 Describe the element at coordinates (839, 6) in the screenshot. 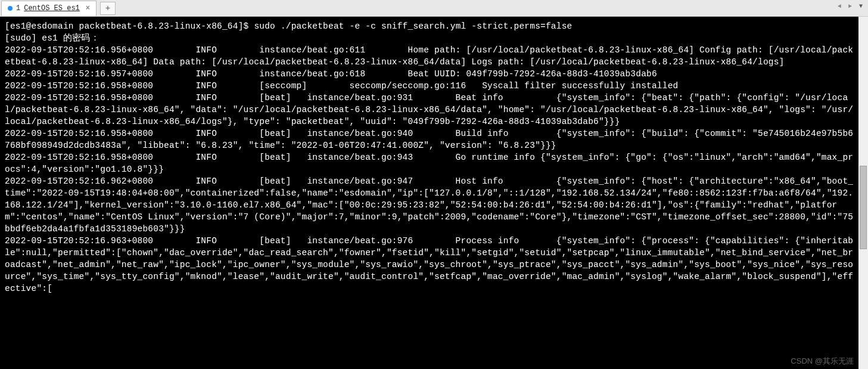

I see `nav-left-icon: ◄` at that location.